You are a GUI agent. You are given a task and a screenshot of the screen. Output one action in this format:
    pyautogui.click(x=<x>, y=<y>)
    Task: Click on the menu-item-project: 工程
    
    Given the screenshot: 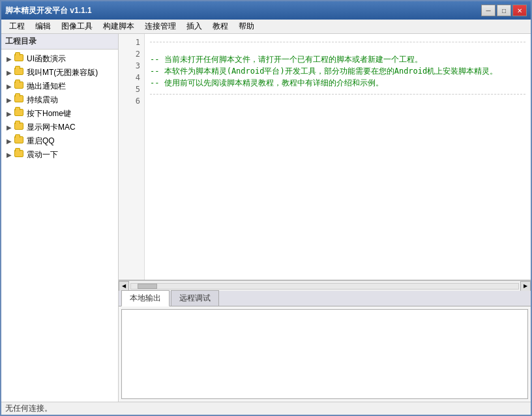 What is the action you would take?
    pyautogui.click(x=17, y=26)
    